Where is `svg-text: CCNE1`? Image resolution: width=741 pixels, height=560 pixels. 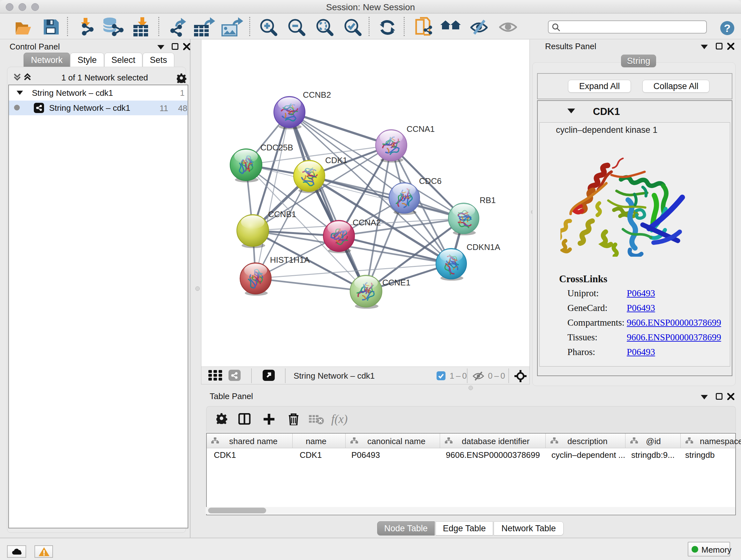 svg-text: CCNE1 is located at coordinates (396, 283).